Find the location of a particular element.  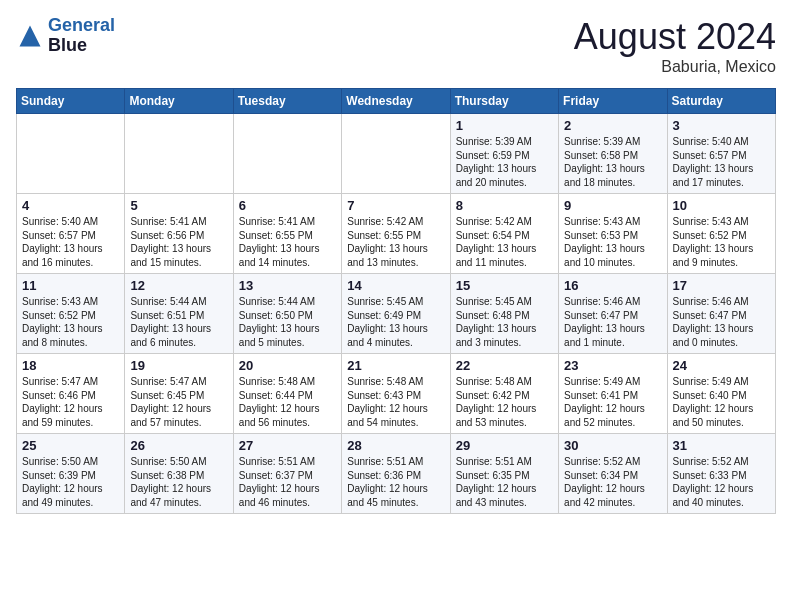

calendar-cell: 23Sunrise: 5:49 AM Sunset: 6:41 PM Dayli… is located at coordinates (613, 394).